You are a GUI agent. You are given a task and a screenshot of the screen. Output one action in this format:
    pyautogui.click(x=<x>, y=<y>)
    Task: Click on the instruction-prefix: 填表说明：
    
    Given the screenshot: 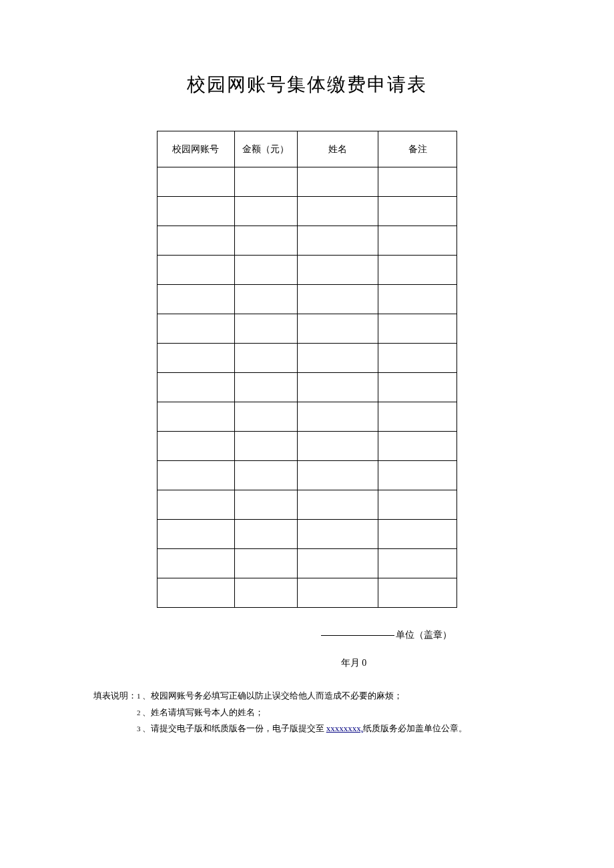 What is the action you would take?
    pyautogui.click(x=115, y=697)
    